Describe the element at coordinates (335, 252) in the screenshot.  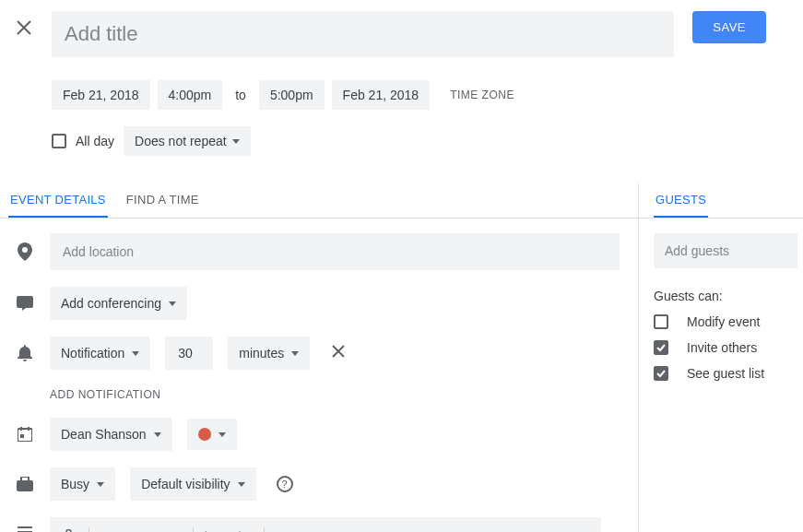
I see `location-input` at that location.